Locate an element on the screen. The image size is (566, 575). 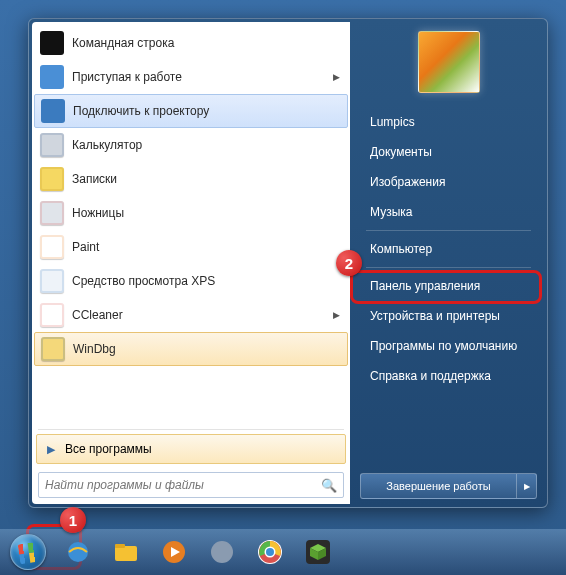
ie-icon is located at coordinates (78, 552).